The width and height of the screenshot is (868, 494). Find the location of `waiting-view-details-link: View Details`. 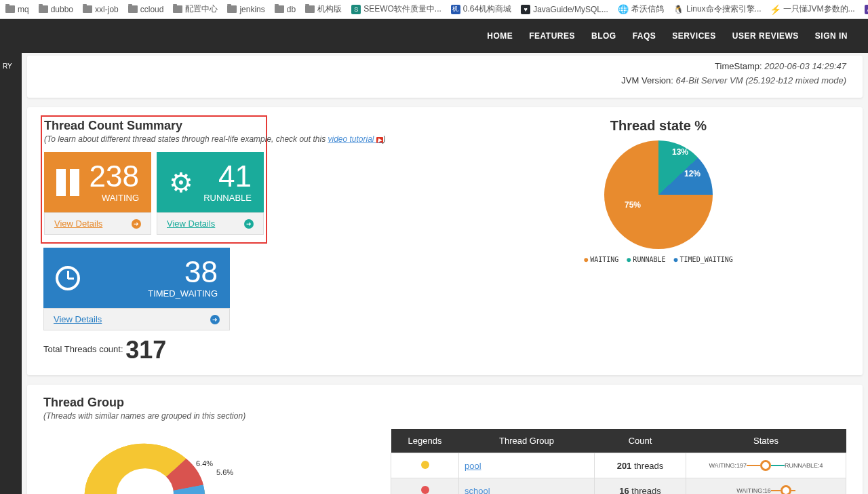

waiting-view-details-link: View Details is located at coordinates (79, 224).